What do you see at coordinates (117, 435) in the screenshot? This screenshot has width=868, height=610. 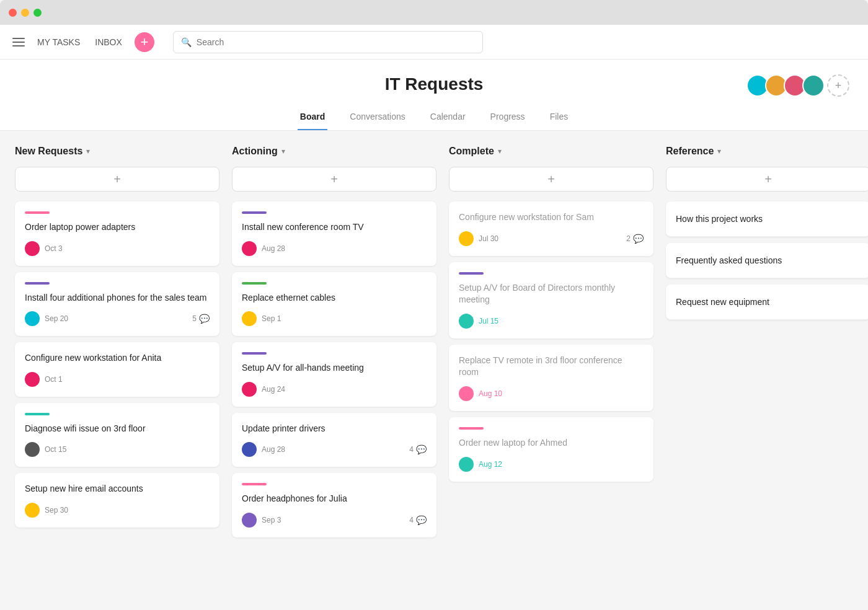 I see `task-card: Diagnose wifi issue on 3rd floorOct 15` at bounding box center [117, 435].